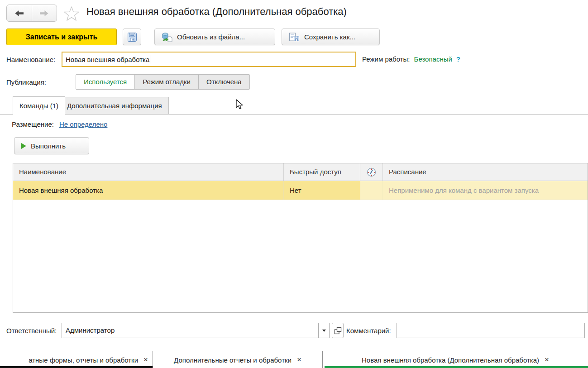 The width and height of the screenshot is (588, 368). Describe the element at coordinates (322, 172) in the screenshot. I see `column-header-quick-access: Быстрый доступ` at that location.